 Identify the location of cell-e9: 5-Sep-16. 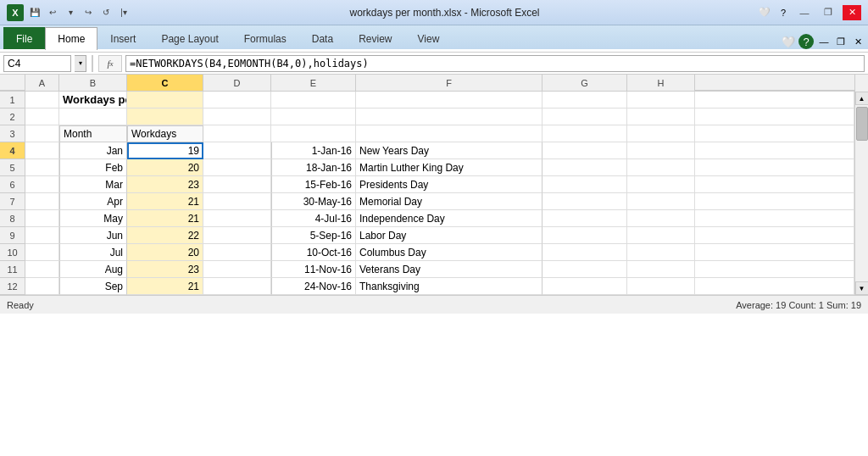
(314, 236).